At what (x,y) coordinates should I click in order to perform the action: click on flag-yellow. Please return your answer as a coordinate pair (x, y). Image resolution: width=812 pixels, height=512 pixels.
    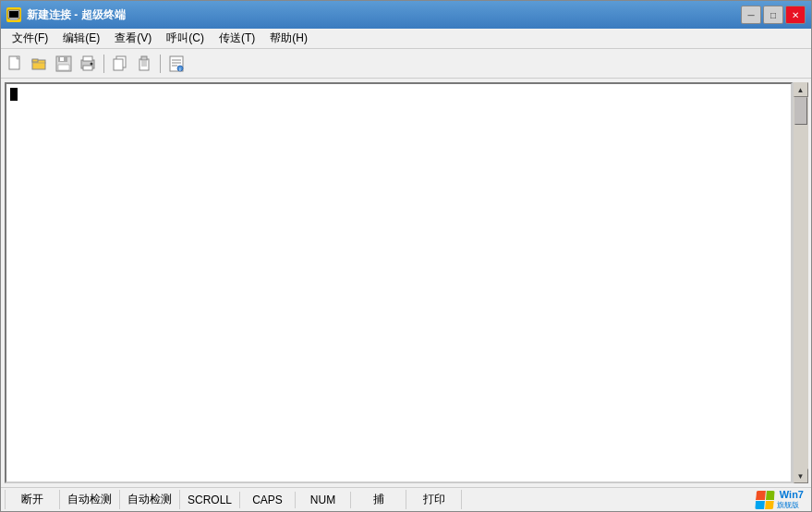
    Looking at the image, I should click on (769, 505).